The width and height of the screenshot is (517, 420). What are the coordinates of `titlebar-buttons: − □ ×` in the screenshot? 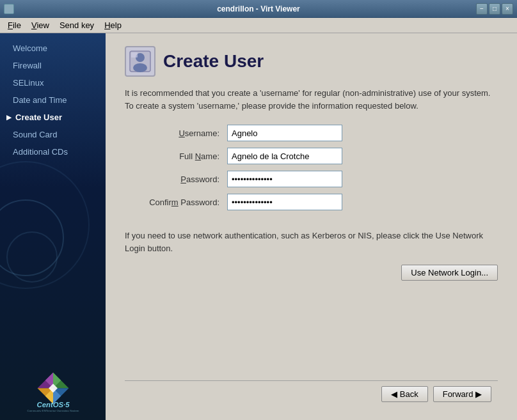 It's located at (495, 9).